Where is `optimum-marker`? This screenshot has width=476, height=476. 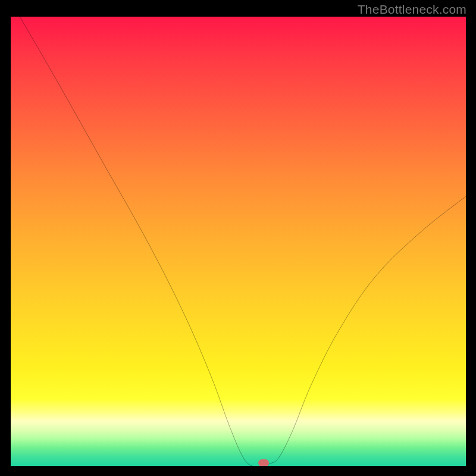
optimum-marker is located at coordinates (264, 463).